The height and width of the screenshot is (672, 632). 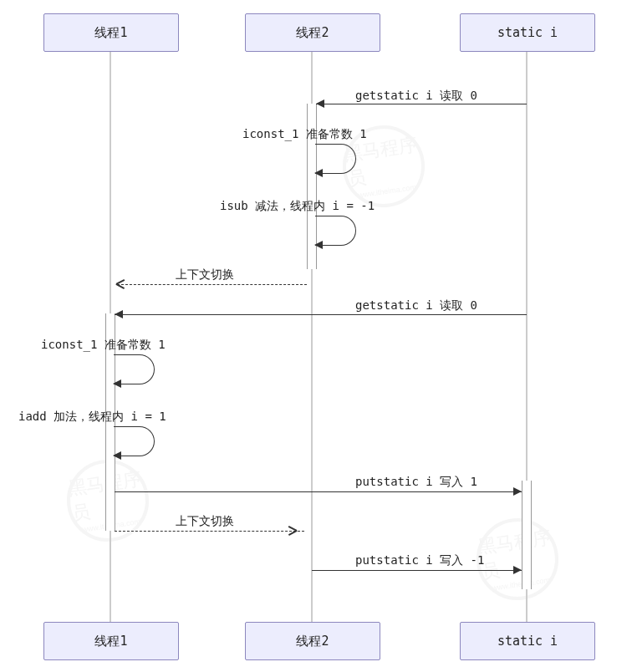 What do you see at coordinates (111, 641) in the screenshot?
I see `participant-thread1-bottom: 线程1` at bounding box center [111, 641].